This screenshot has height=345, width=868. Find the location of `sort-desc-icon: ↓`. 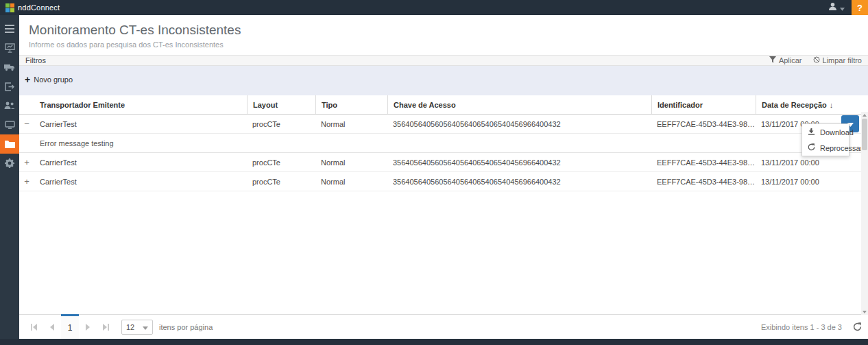

sort-desc-icon: ↓ is located at coordinates (832, 105).